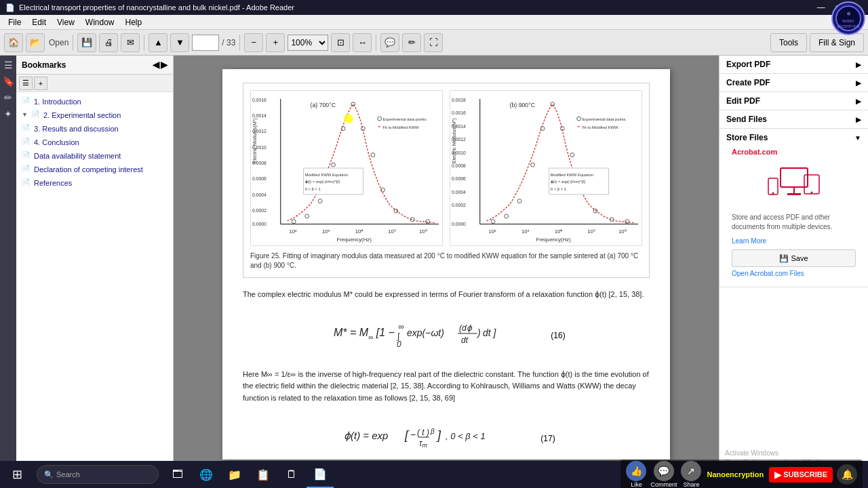  I want to click on zoom-out-button: −, so click(254, 43).